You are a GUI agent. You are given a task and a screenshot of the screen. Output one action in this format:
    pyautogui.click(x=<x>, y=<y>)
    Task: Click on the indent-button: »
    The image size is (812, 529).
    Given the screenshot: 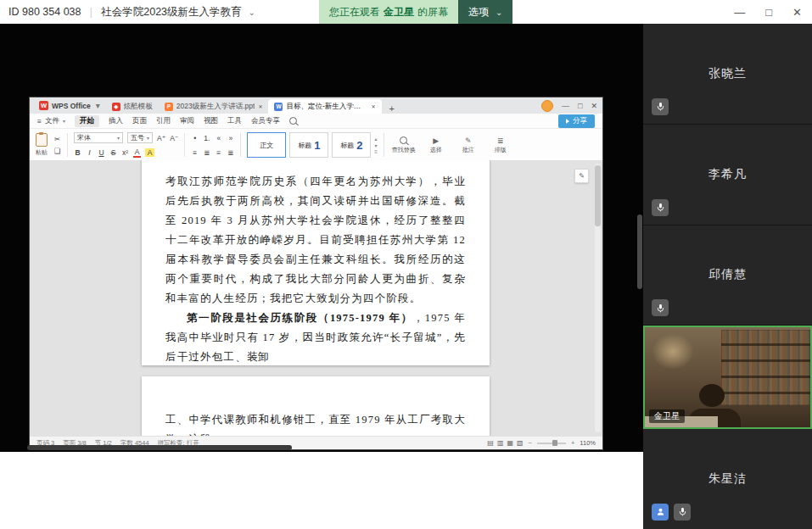 What is the action you would take?
    pyautogui.click(x=231, y=138)
    